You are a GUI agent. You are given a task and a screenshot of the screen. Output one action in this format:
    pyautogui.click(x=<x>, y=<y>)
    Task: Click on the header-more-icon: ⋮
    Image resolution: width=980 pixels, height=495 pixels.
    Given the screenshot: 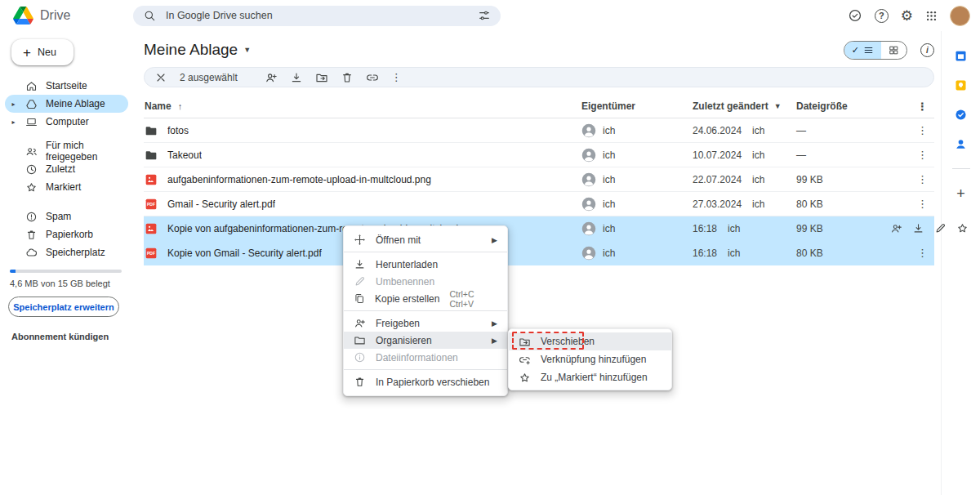 What is the action you would take?
    pyautogui.click(x=923, y=106)
    